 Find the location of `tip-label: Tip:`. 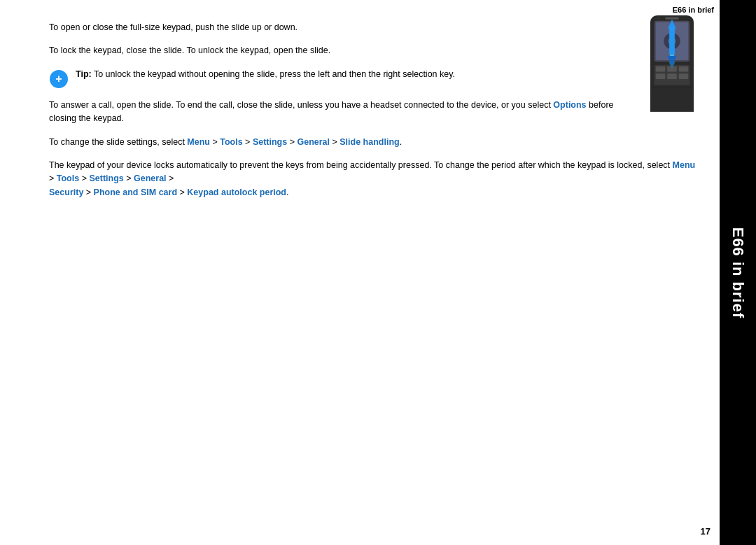

tip-label: Tip: is located at coordinates (84, 74).